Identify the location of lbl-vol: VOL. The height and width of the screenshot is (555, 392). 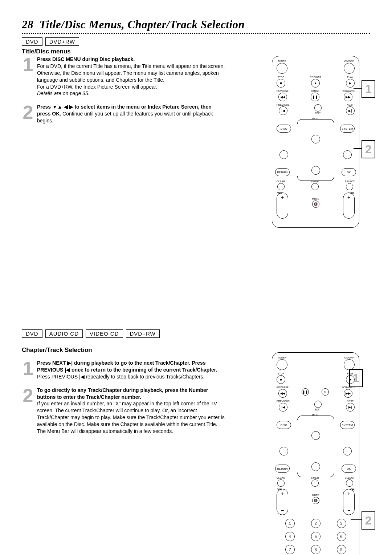
(280, 193).